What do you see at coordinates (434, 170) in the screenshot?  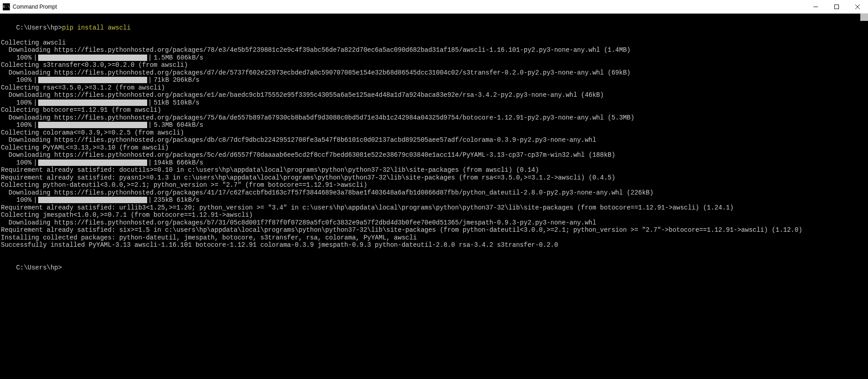 I see `output-line: Requirement already satisfied: docutils>…` at bounding box center [434, 170].